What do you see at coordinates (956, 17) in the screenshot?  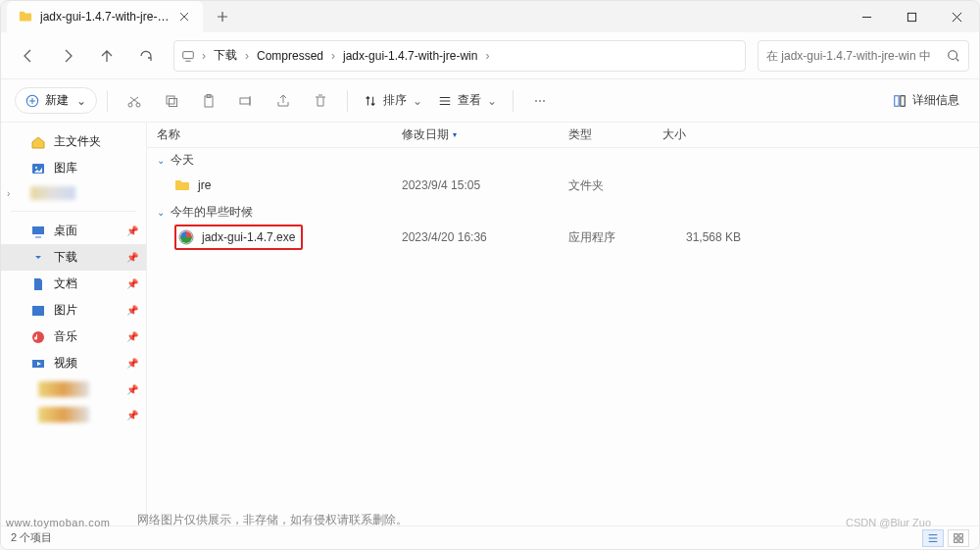 I see `close-window-button` at bounding box center [956, 17].